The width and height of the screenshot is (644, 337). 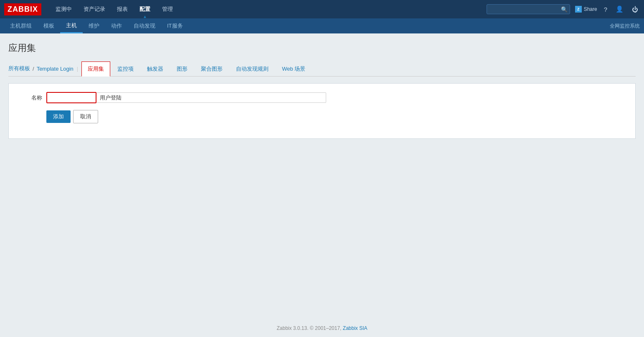 I want to click on subnav-itservices: IT服务, so click(x=175, y=26).